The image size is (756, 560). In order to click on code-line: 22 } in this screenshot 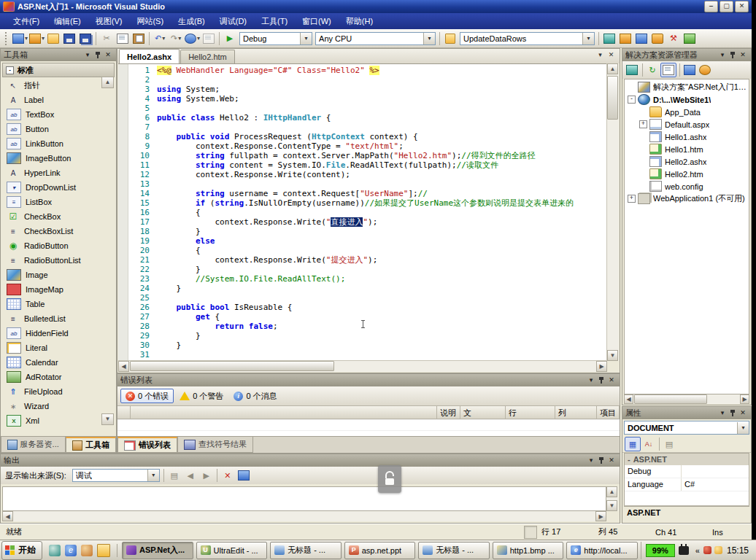, I will do `click(368, 270)`.